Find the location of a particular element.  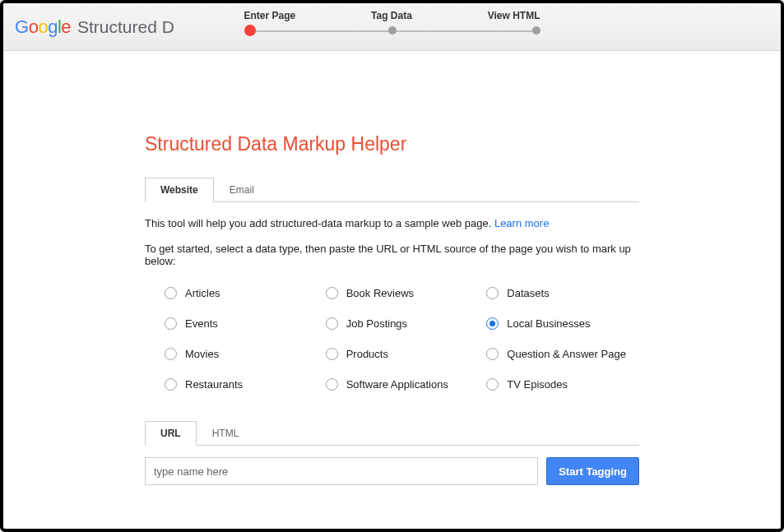

option-label: Datasets is located at coordinates (528, 293).